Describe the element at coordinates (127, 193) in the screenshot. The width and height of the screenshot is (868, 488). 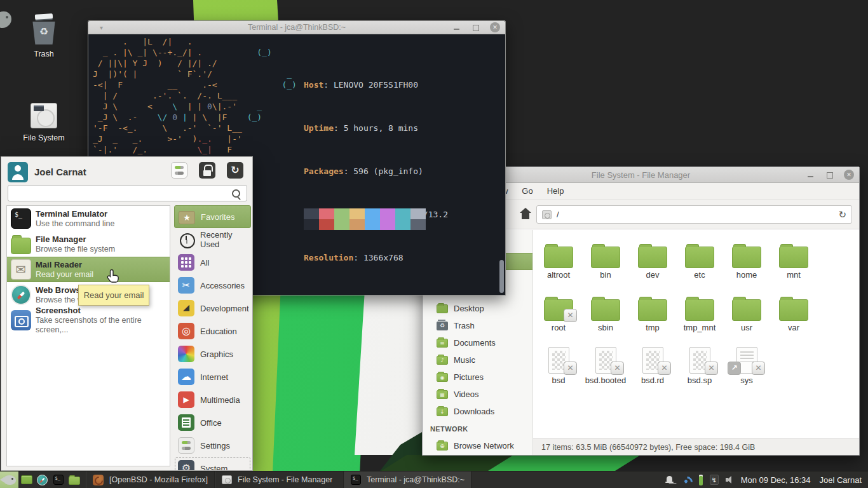
I see `search-box` at that location.